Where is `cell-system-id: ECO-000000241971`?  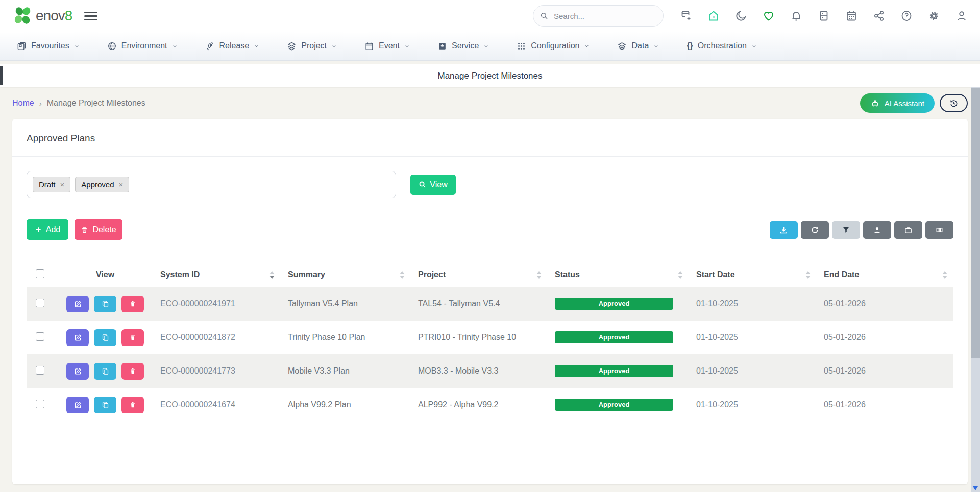 cell-system-id: ECO-000000241971 is located at coordinates (217, 304).